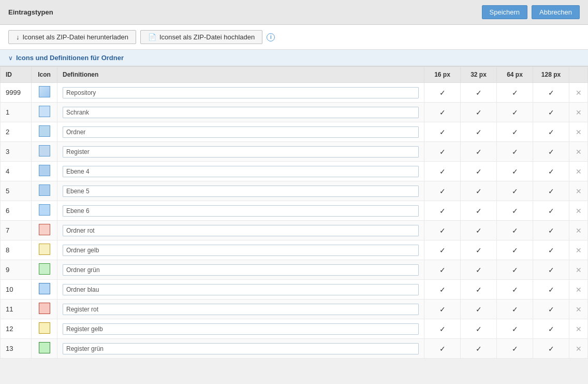 The width and height of the screenshot is (588, 384). I want to click on page-title: Eintragstypen, so click(31, 12).